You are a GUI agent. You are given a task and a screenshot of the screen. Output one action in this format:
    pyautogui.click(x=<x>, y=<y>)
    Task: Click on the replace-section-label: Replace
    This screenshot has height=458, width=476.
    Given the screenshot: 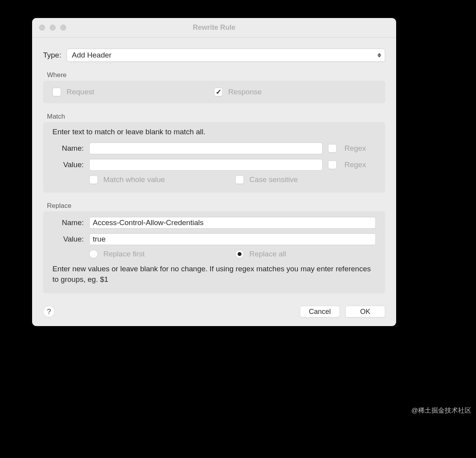 What is the action you would take?
    pyautogui.click(x=216, y=206)
    